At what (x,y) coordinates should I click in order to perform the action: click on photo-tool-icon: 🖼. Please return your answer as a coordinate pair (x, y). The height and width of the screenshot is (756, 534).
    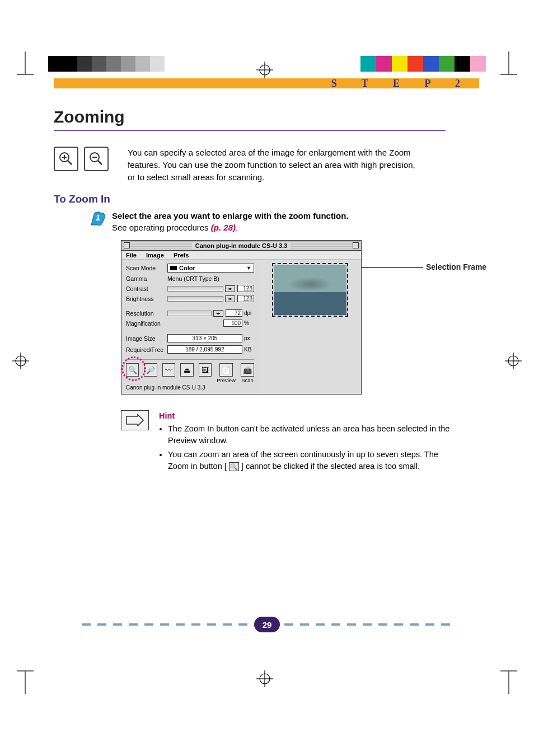
    Looking at the image, I should click on (205, 370).